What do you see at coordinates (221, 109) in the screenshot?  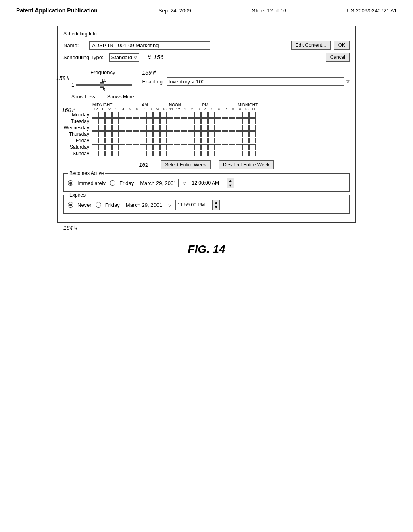 I see `time-numbers-row: 12 1 2 3 4 5 6 7 8 9 10 11 12 1 2 3 4 5 …` at bounding box center [221, 109].